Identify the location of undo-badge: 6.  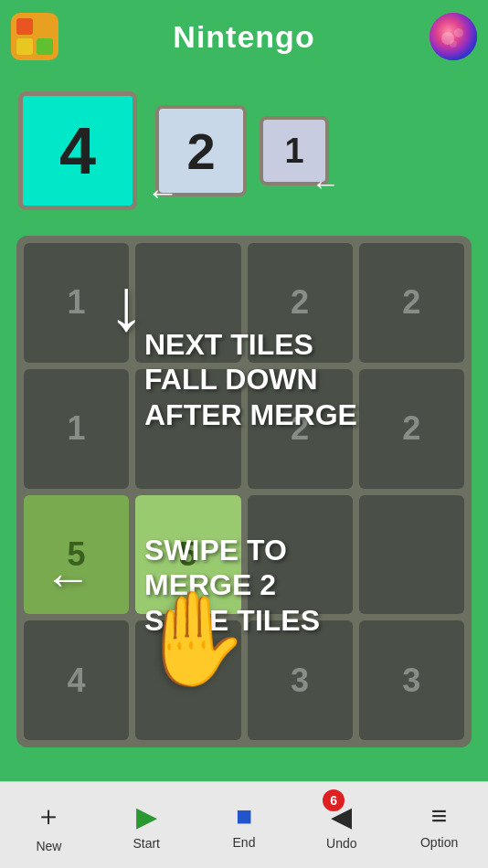
(334, 800).